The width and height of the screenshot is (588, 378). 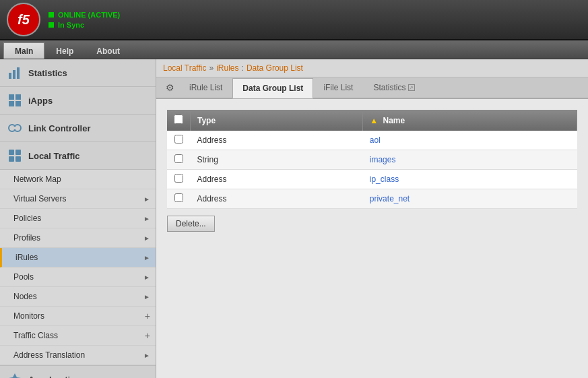 I want to click on sidebar-item-link-controller: Link Controller, so click(x=78, y=128).